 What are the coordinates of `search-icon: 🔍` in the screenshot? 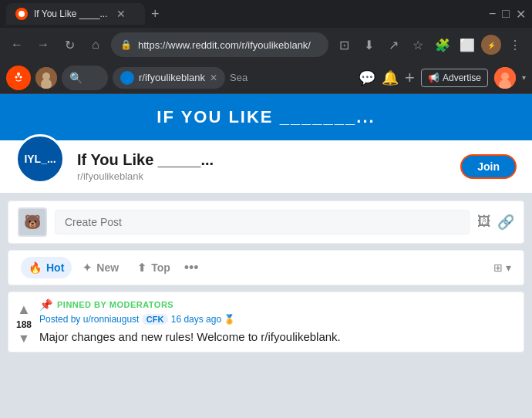 It's located at (76, 78).